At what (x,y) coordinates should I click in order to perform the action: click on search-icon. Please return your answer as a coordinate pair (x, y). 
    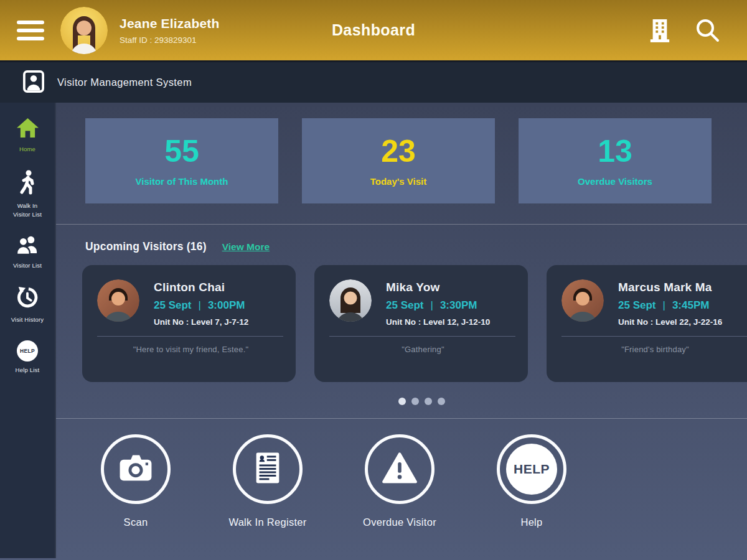
    Looking at the image, I should click on (707, 30).